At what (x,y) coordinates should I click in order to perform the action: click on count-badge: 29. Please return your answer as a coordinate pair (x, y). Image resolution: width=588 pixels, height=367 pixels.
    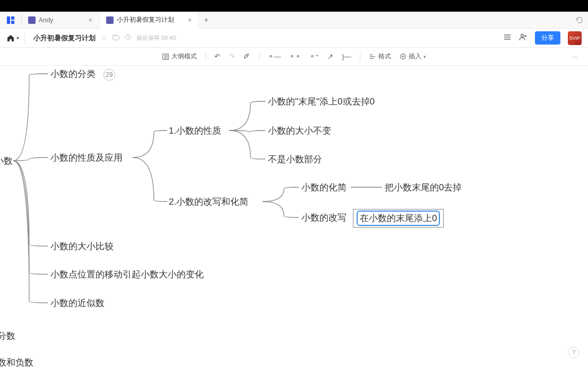
    Looking at the image, I should click on (109, 75).